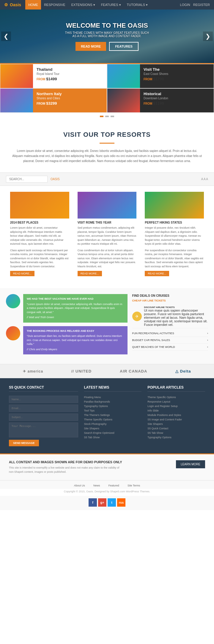  What do you see at coordinates (176, 388) in the screenshot?
I see `footer-articles-title: POPULAR ARTICLES` at bounding box center [176, 388].